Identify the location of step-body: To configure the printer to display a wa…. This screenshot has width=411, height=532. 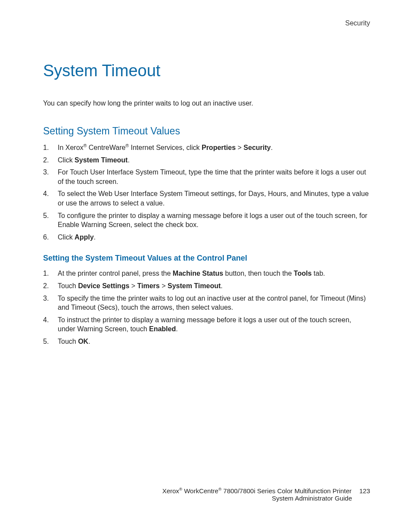
(214, 221).